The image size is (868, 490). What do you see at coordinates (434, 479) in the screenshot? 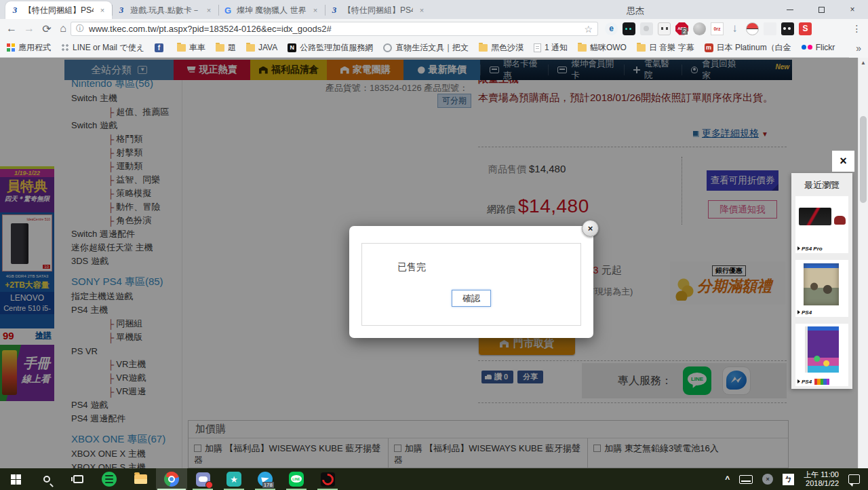
I see `windows-taskbar: 178 ^ ㄅ 上午 11:00 2018/1/22` at bounding box center [434, 479].